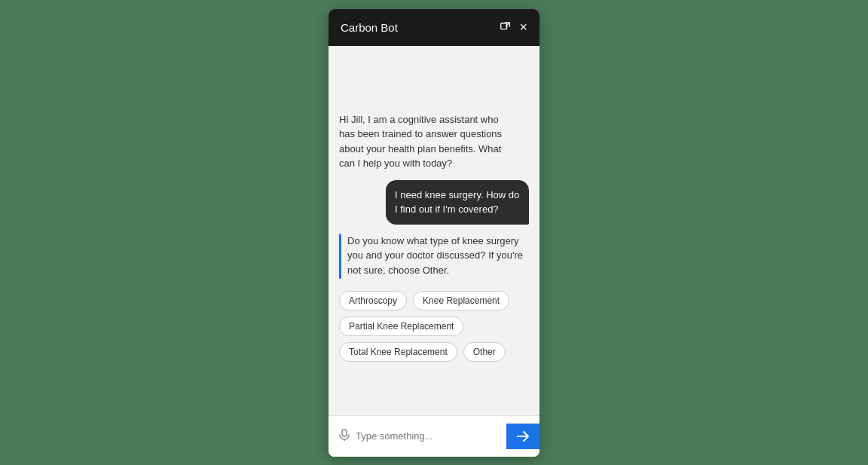  I want to click on chat-title: Carbon Bot, so click(369, 27).